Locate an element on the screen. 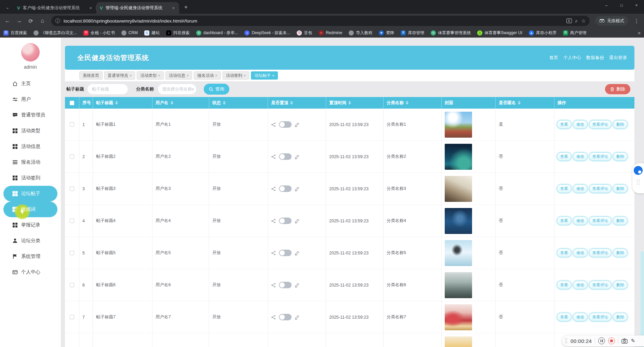 Image resolution: width=644 pixels, height=347 pixels. bookmark-item: 商 商户管理 is located at coordinates (575, 33).